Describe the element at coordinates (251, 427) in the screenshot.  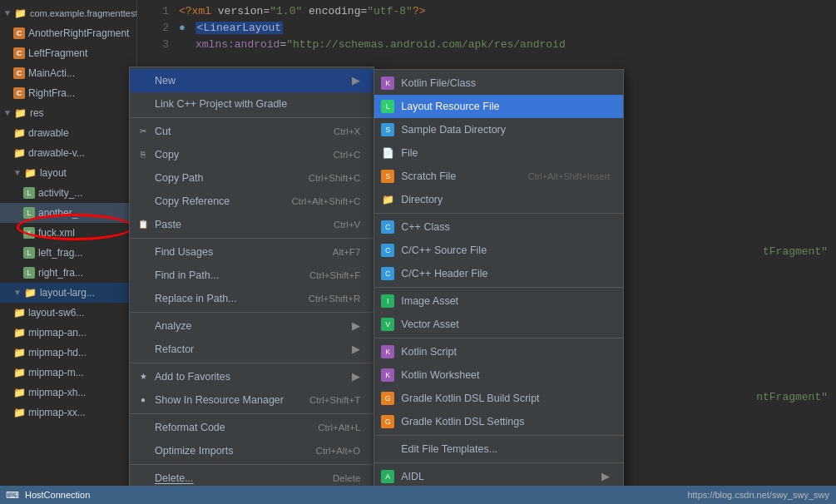
I see `menu-item-reformat: Reformat Code Ctrl+Alt+L` at that location.